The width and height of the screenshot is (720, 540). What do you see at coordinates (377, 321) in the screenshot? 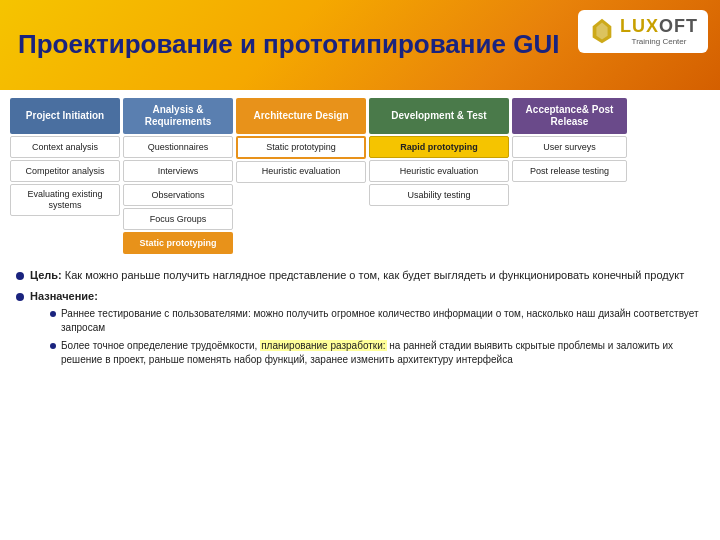
I see `sub-bullet-1: Раннее тестирование с пользователями: мо…` at bounding box center [377, 321].